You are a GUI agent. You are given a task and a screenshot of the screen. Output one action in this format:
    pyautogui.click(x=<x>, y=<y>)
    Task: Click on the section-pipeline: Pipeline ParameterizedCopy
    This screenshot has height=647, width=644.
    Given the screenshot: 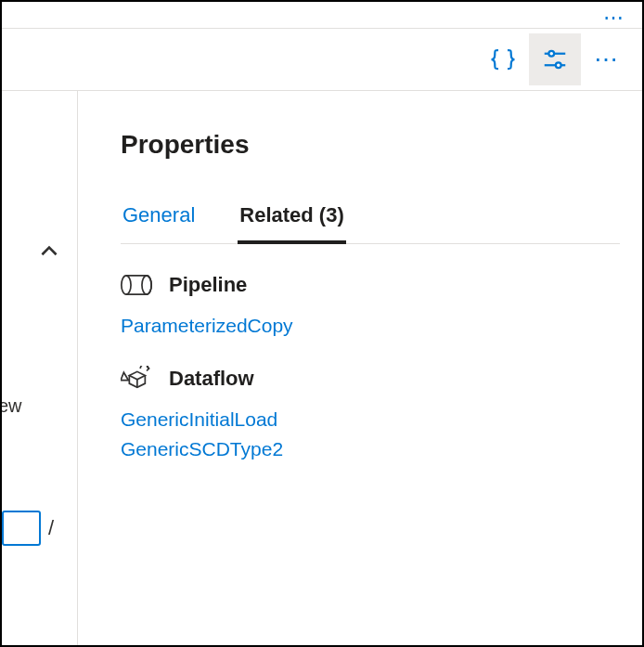 What is the action you would take?
    pyautogui.click(x=370, y=306)
    